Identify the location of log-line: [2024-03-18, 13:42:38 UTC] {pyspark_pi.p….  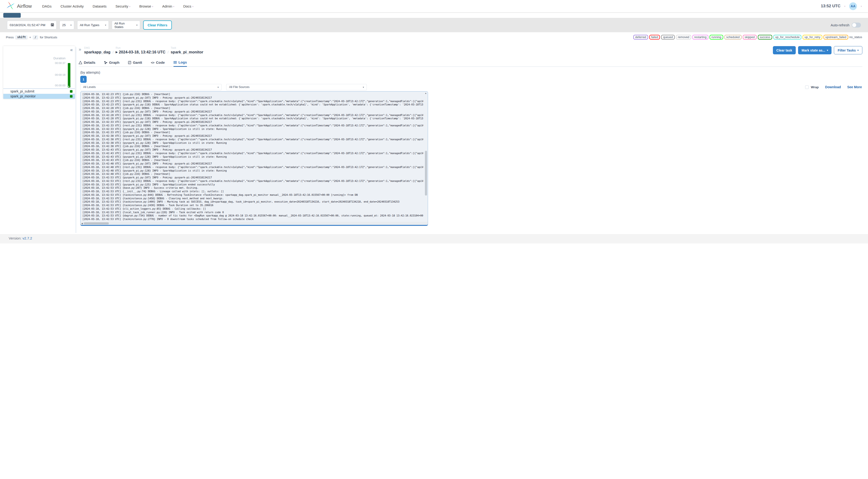
(253, 143).